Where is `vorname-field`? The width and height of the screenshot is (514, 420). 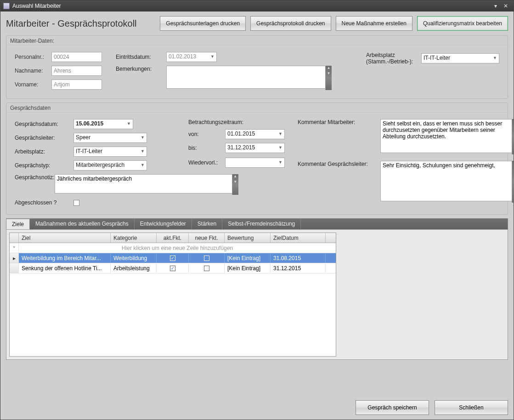 vorname-field is located at coordinates (77, 85).